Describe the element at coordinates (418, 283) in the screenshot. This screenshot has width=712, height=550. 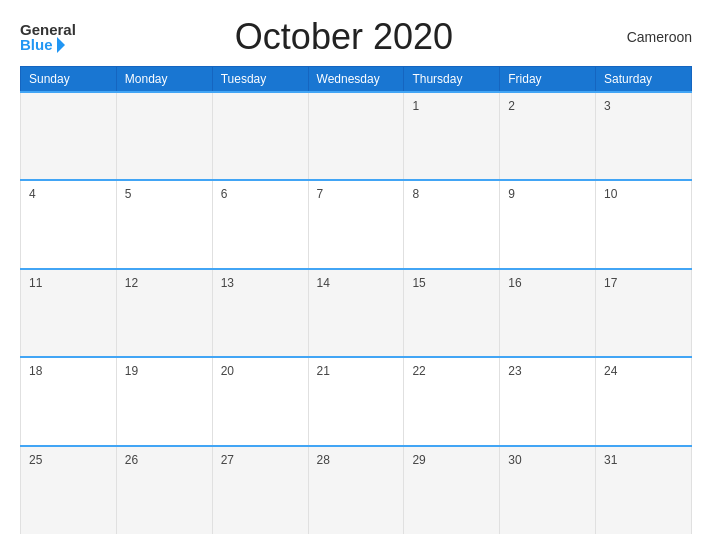
I see `day-number: 15` at that location.